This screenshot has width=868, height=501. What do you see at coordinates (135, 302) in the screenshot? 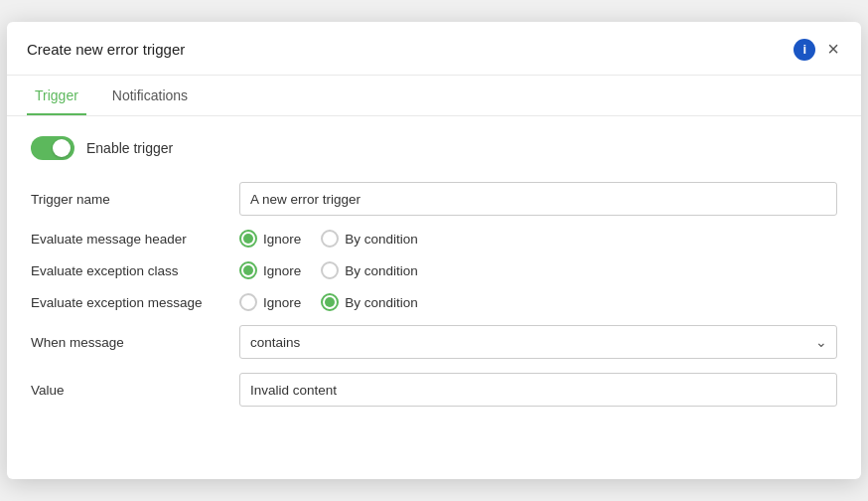
I see `evaluate-exception-message-label: Evaluate exception message` at bounding box center [135, 302].